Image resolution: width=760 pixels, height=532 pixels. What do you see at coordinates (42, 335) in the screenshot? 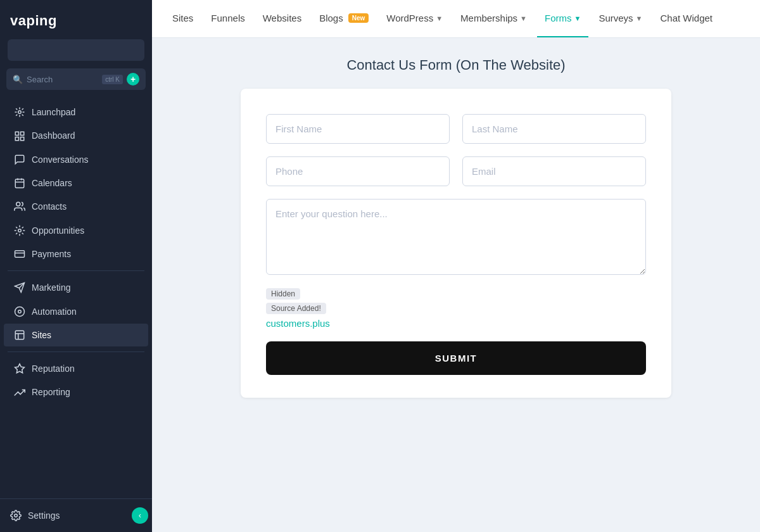
I see `sidebar-item-label: Sites` at bounding box center [42, 335].